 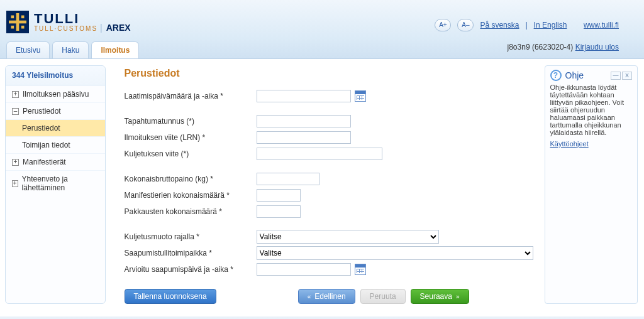 I want to click on sidebar-item-label: Perustiedot, so click(x=42, y=111).